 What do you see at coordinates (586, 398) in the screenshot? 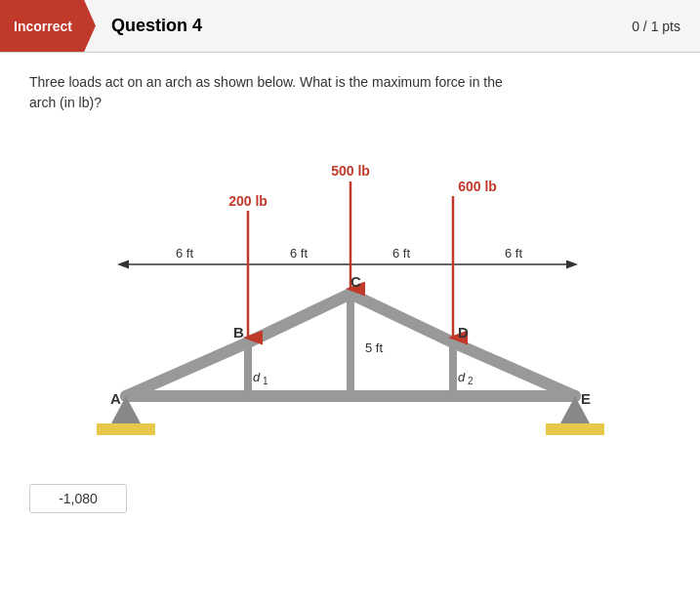
I see `svg-text: E` at bounding box center [586, 398].